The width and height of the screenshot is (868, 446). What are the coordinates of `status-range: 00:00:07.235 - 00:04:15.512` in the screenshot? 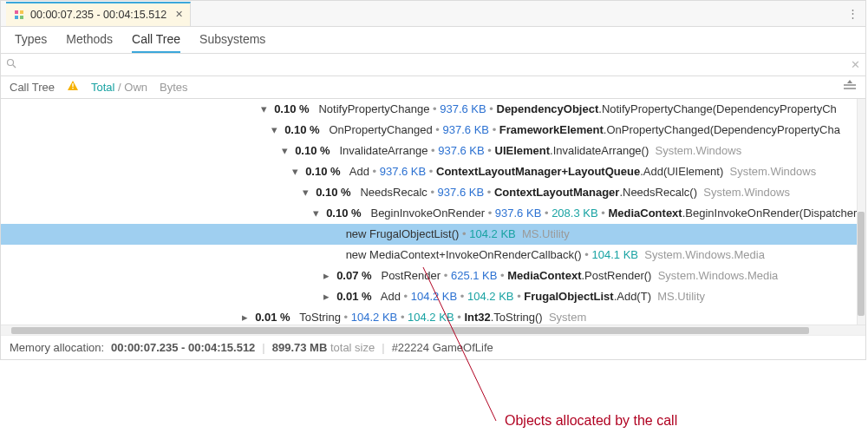 It's located at (183, 347).